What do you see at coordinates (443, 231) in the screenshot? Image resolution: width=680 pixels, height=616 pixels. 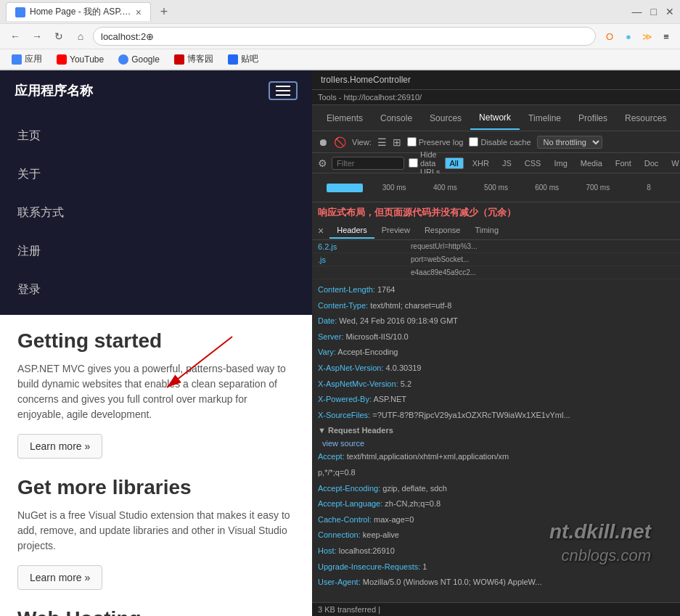 I see `subtab-response: Response` at bounding box center [443, 231].